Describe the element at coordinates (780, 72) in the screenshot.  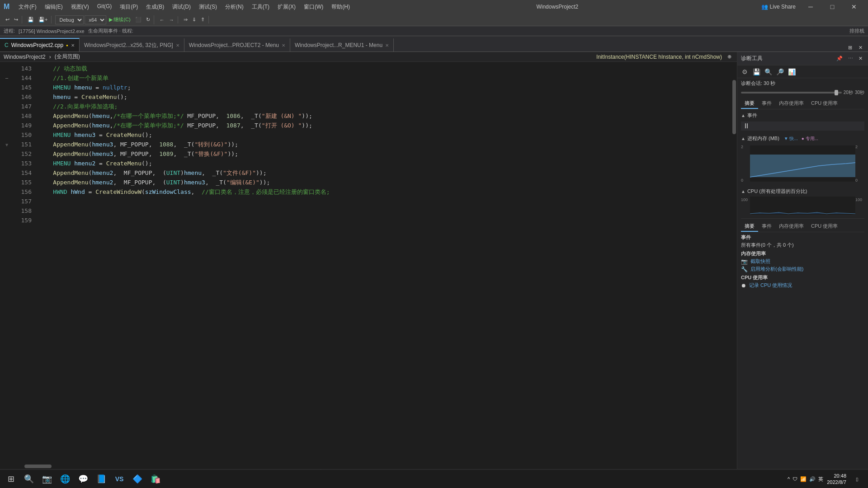
I see `diag-zoom-out-icon: 🔎` at that location.